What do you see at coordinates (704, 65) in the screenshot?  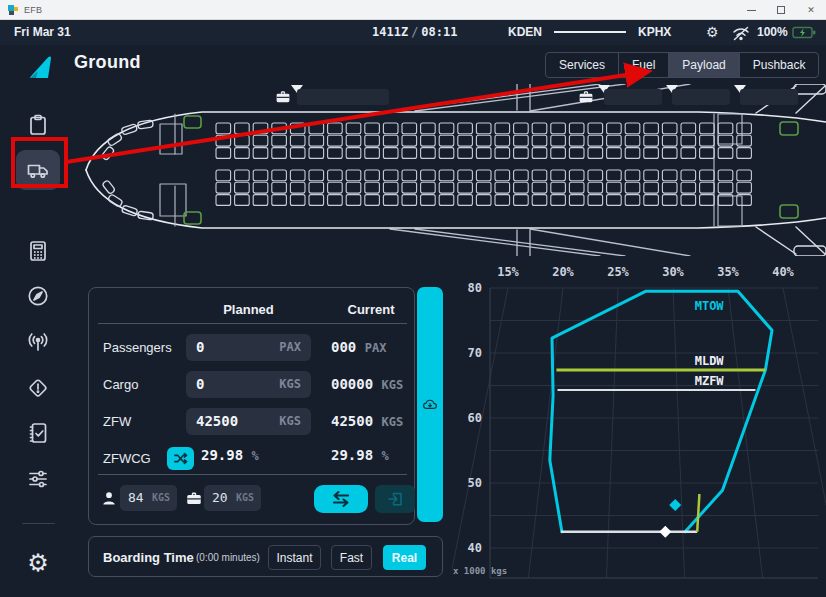 I see `tab-payload: Payload` at bounding box center [704, 65].